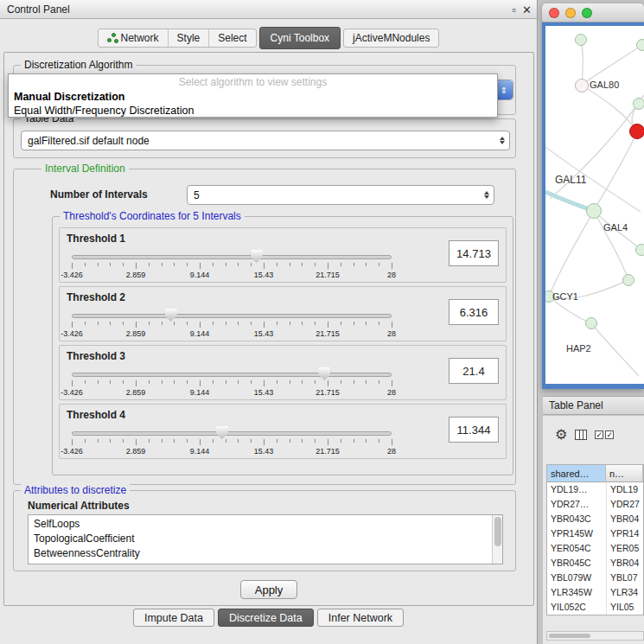 The width and height of the screenshot is (644, 644). I want to click on scale-label: 2.859, so click(137, 334).